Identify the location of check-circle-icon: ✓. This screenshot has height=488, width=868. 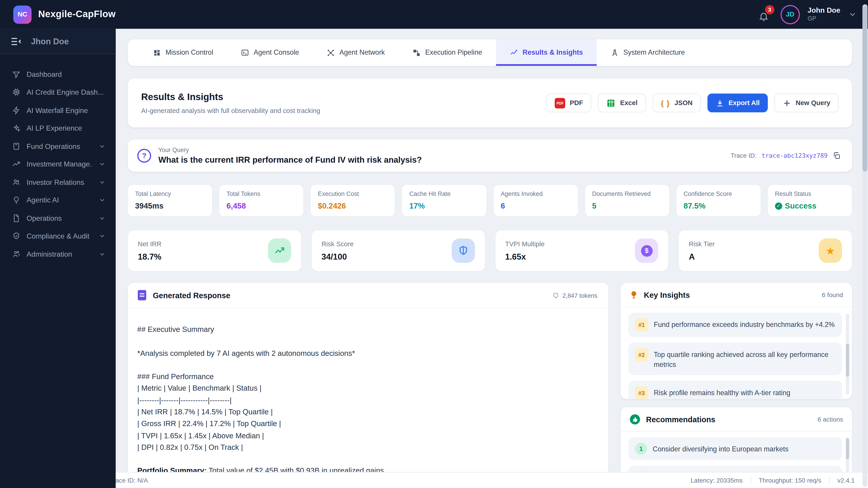
(778, 206).